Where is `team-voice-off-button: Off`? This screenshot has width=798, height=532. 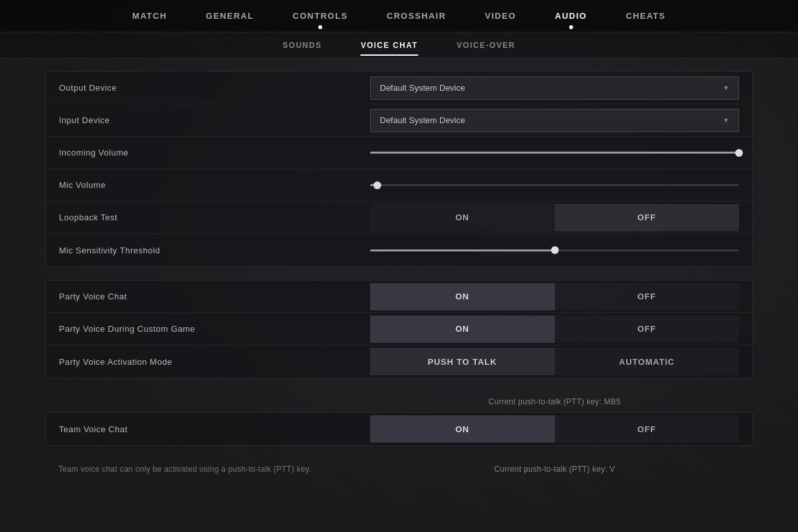 team-voice-off-button: Off is located at coordinates (647, 429).